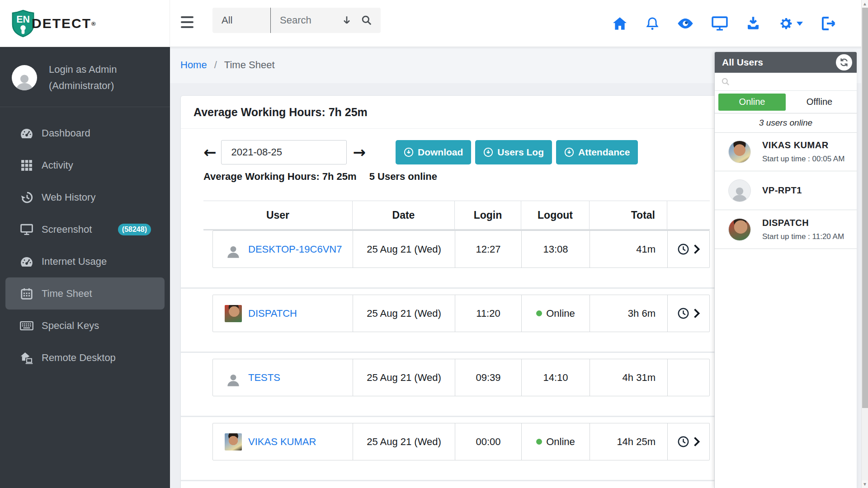 This screenshot has height=488, width=868. What do you see at coordinates (791, 23) in the screenshot?
I see `settings-group` at bounding box center [791, 23].